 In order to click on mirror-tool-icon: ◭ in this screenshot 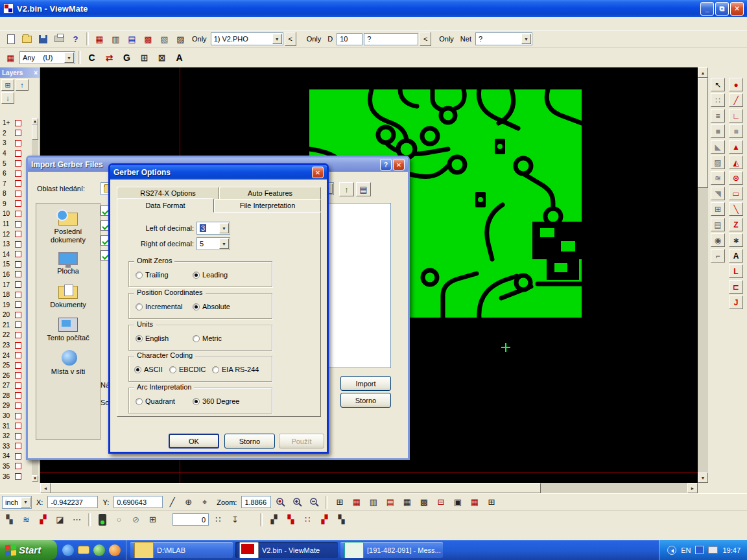, I will do `click(736, 162)`.